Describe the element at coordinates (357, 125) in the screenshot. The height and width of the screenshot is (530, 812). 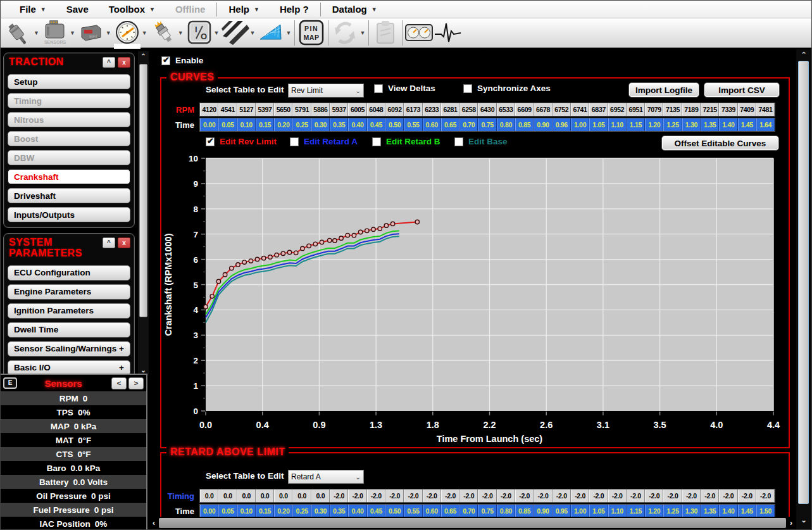
I see `table-cell: 0.40` at that location.